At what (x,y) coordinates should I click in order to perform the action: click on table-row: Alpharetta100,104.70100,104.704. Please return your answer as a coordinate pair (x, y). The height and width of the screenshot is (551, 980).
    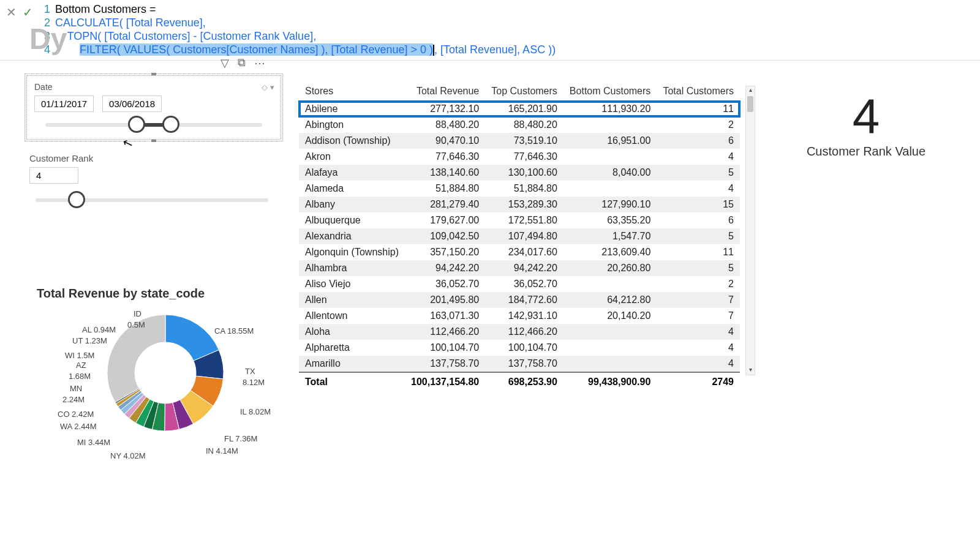
    Looking at the image, I should click on (519, 348).